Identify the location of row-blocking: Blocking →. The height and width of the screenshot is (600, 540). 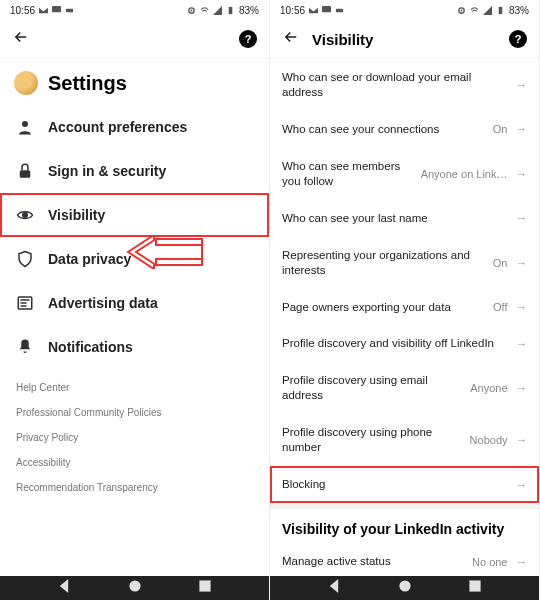
(404, 484).